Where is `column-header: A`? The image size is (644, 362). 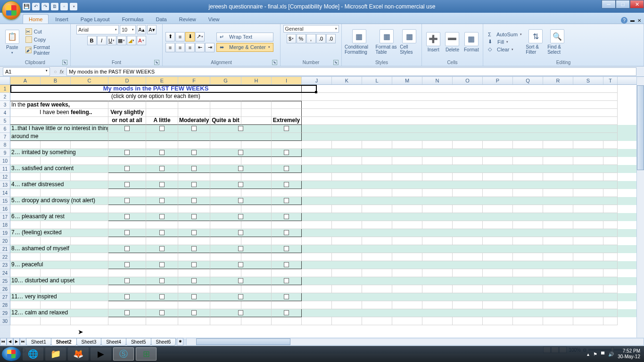 column-header: A is located at coordinates (25, 81).